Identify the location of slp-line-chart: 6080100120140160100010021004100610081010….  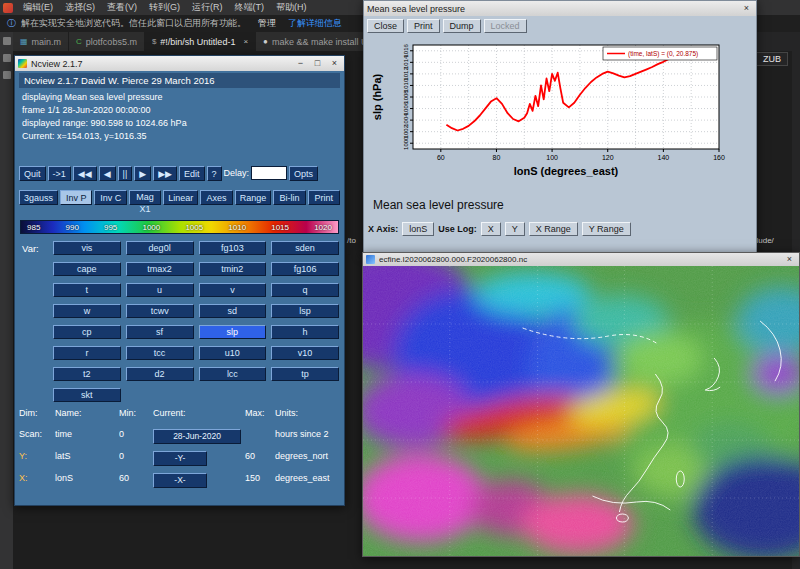
(560, 113).